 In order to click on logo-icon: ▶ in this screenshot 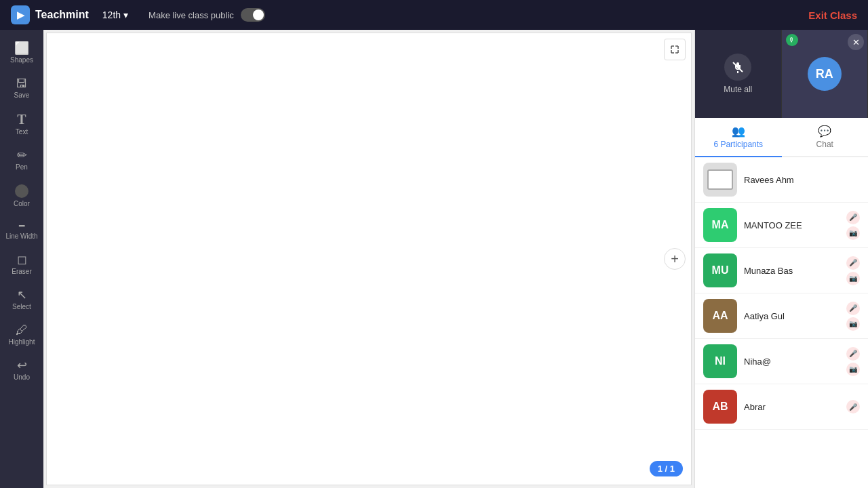, I will do `click(20, 15)`.